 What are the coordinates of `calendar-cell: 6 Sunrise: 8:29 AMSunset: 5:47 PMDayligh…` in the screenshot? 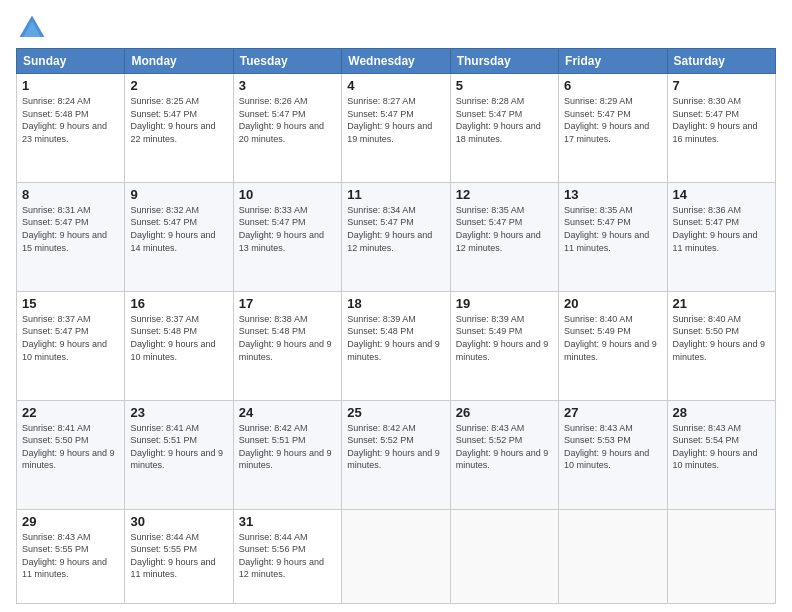 It's located at (613, 128).